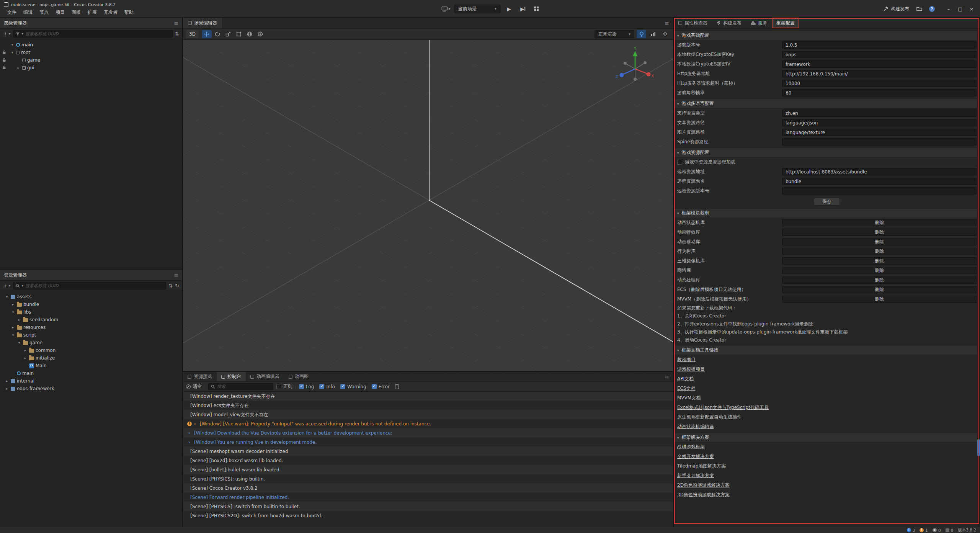 The width and height of the screenshot is (980, 533). Describe the element at coordinates (7, 34) in the screenshot. I see `create-node-button: ＋▾` at that location.